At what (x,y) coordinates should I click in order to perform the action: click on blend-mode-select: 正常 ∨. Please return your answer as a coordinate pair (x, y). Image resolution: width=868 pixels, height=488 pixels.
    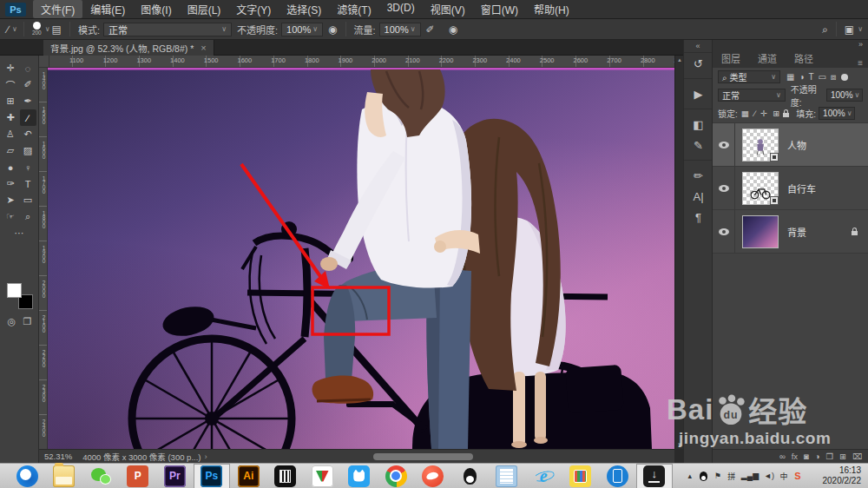
    Looking at the image, I should click on (168, 30).